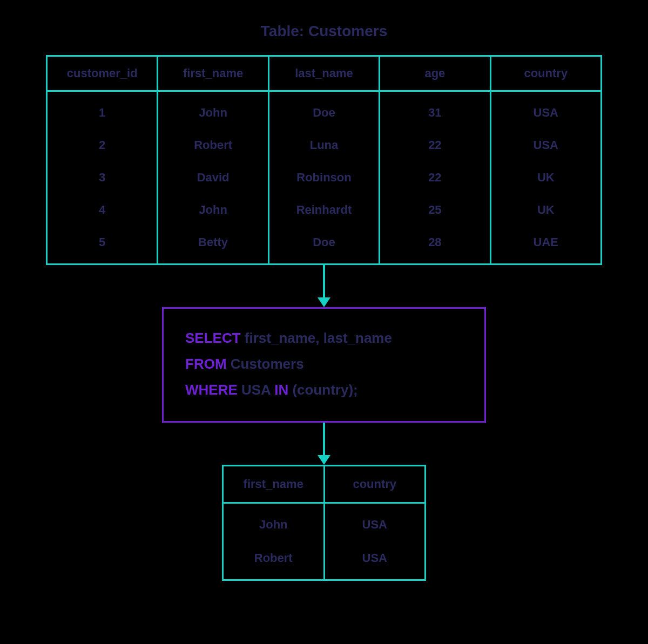  I want to click on table-row: John USA, so click(324, 523).